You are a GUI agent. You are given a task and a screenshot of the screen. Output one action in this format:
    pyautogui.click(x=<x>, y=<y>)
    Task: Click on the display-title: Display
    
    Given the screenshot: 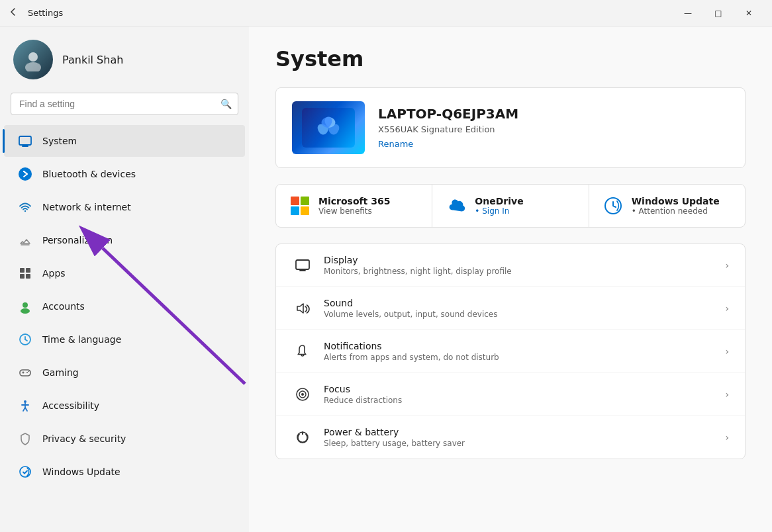 What is the action you would take?
    pyautogui.click(x=519, y=260)
    